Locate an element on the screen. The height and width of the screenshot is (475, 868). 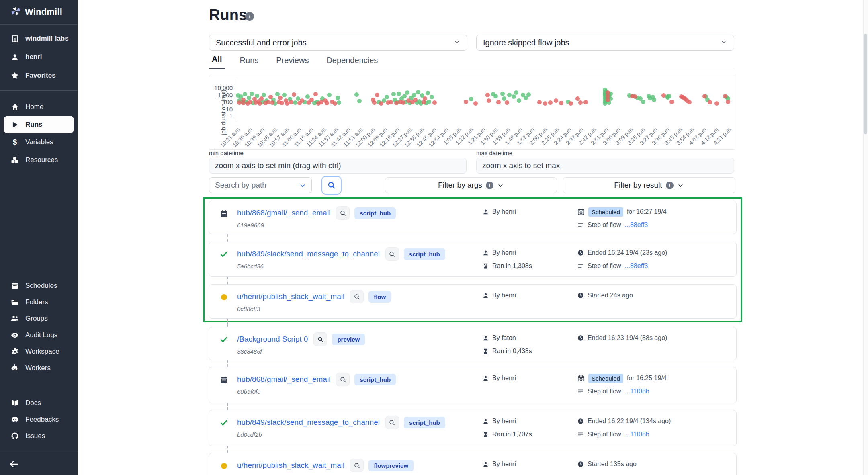
sidebar-item-folders: Folders is located at coordinates (39, 302).